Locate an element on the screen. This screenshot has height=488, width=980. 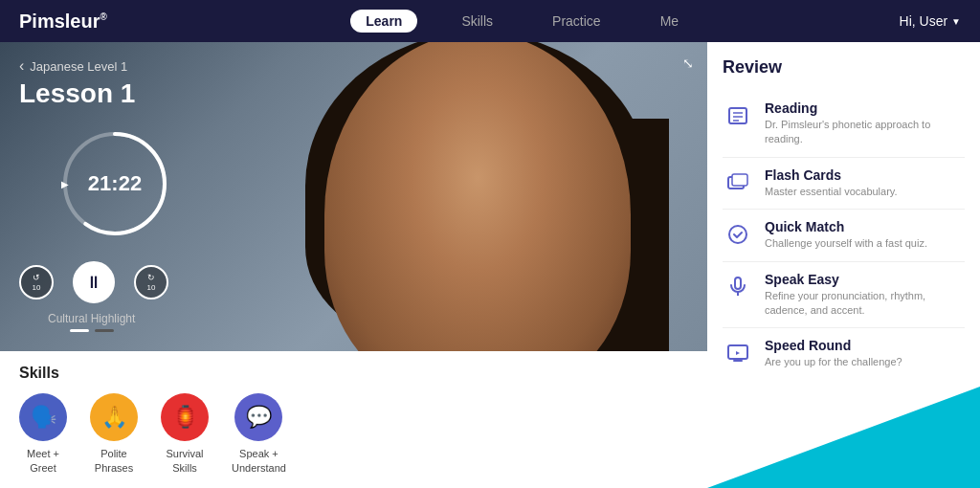
user-greeting: Hi, User ▼ is located at coordinates (930, 21).